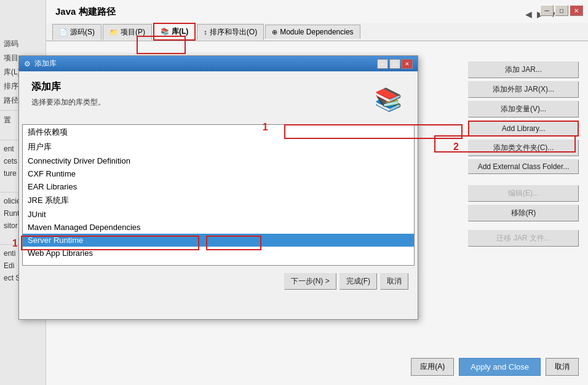 The image size is (588, 385). I want to click on apply-and-close-btn: Apply and Close, so click(499, 367).